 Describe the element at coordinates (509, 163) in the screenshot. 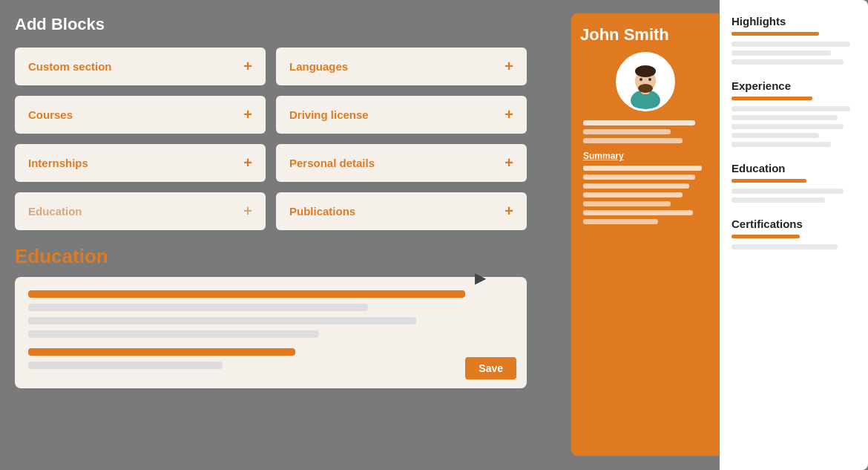

I see `personal-details-plus-icon: +` at that location.